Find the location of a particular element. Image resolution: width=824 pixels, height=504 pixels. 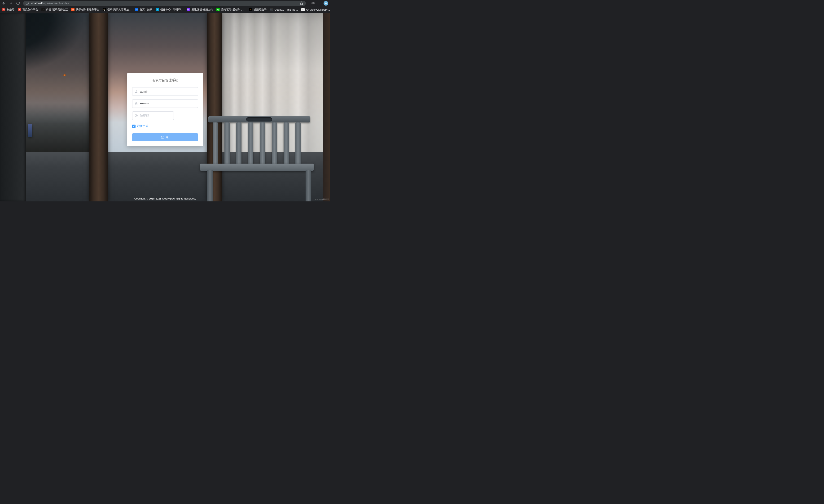

bookmark-item: ▶西瓜创作平台 is located at coordinates (28, 9).